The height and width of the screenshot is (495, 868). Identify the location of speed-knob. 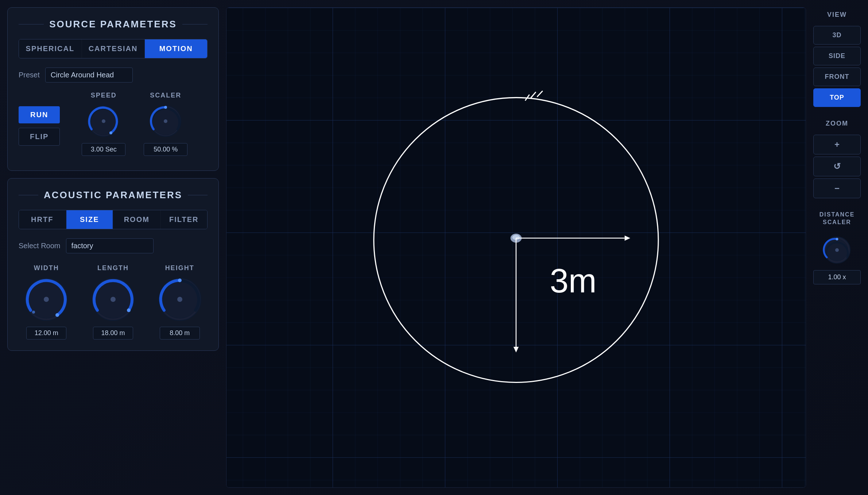
(104, 121).